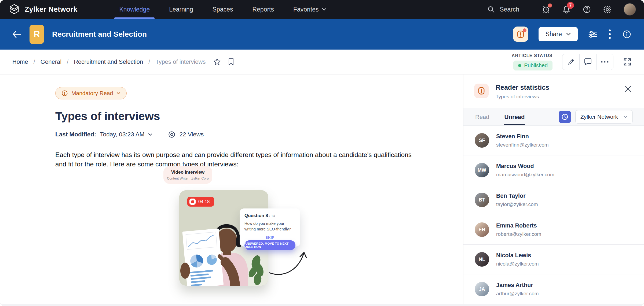 The width and height of the screenshot is (644, 306). I want to click on user-avatar, so click(630, 9).